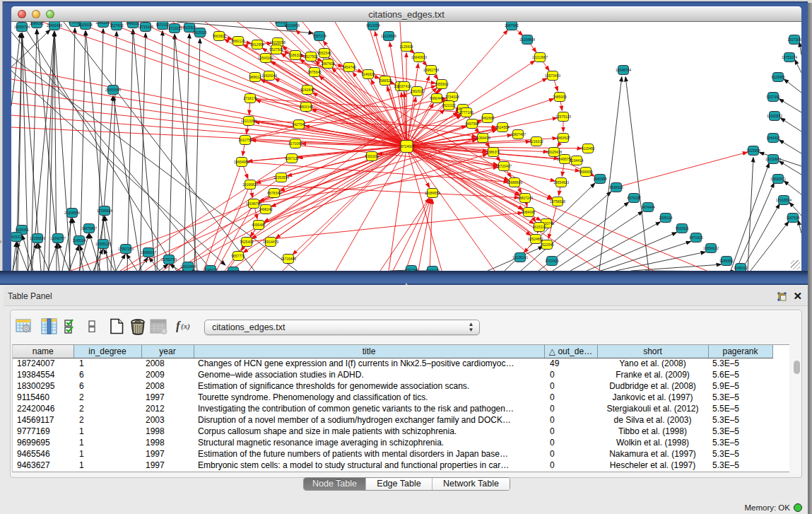 Image resolution: width=812 pixels, height=514 pixels. Describe the element at coordinates (368, 74) in the screenshot. I see `svg-text: 9146821` at that location.